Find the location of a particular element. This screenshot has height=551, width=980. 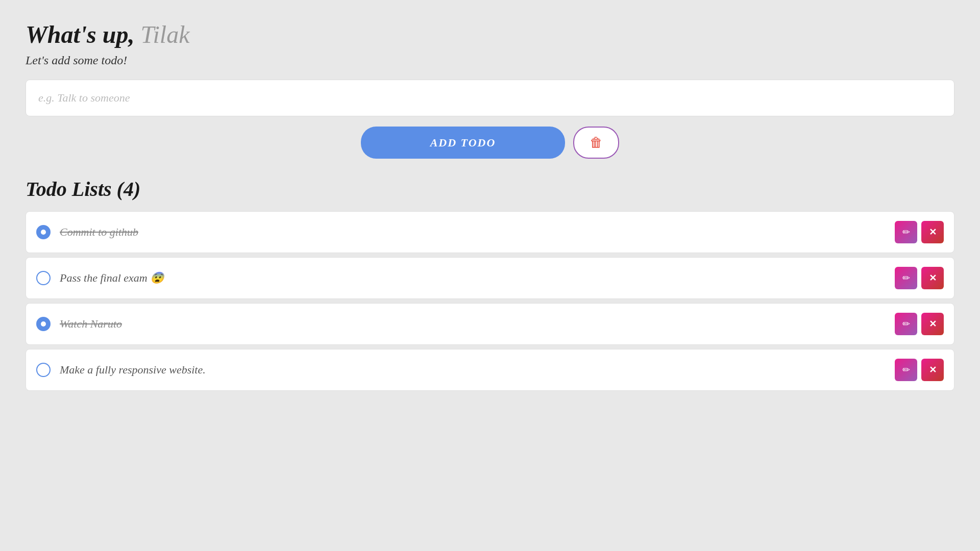

todo-text: Make a fully responsive website. is located at coordinates (477, 370).